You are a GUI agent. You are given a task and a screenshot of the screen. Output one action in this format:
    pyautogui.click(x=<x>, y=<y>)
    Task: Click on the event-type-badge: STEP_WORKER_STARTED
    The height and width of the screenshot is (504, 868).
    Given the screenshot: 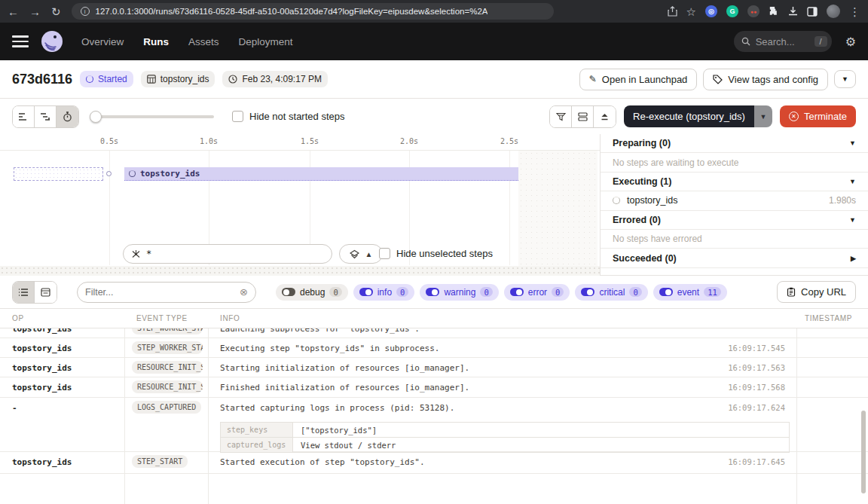 What is the action you would take?
    pyautogui.click(x=167, y=348)
    